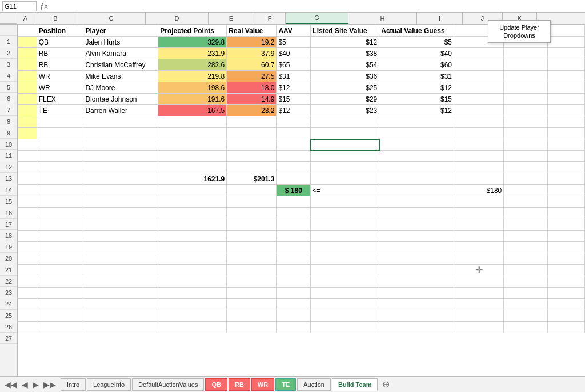 The width and height of the screenshot is (585, 392). What do you see at coordinates (121, 156) in the screenshot?
I see `cell-c12` at bounding box center [121, 156].